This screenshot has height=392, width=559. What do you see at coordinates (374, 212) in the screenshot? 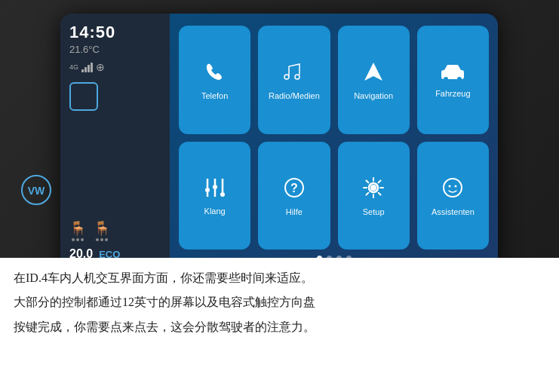
I see `app-setup-label: Setup` at bounding box center [374, 212].